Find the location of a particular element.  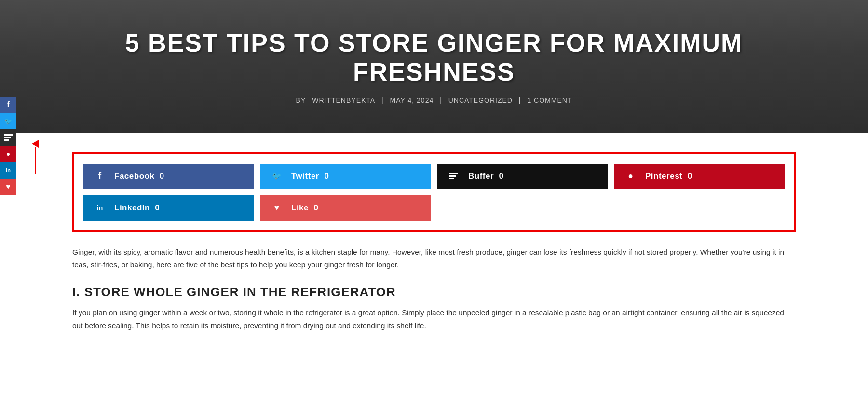

arrow-indicator is located at coordinates (35, 157).